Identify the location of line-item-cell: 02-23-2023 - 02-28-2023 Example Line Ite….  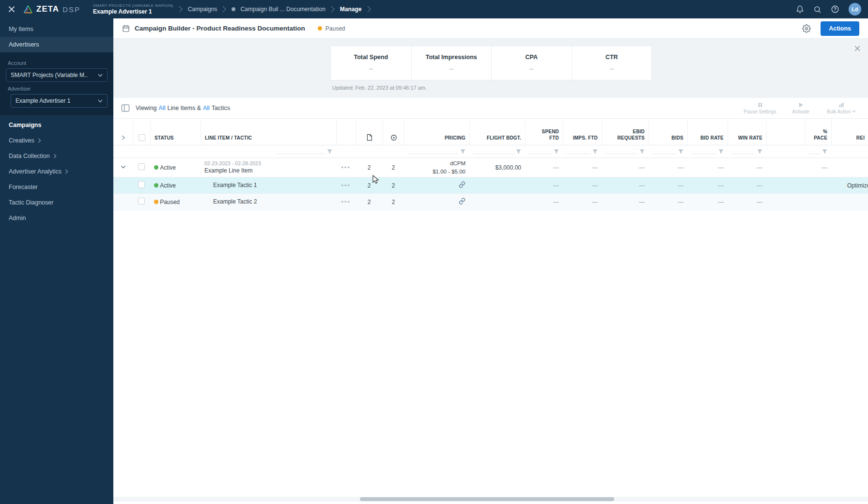
(268, 168).